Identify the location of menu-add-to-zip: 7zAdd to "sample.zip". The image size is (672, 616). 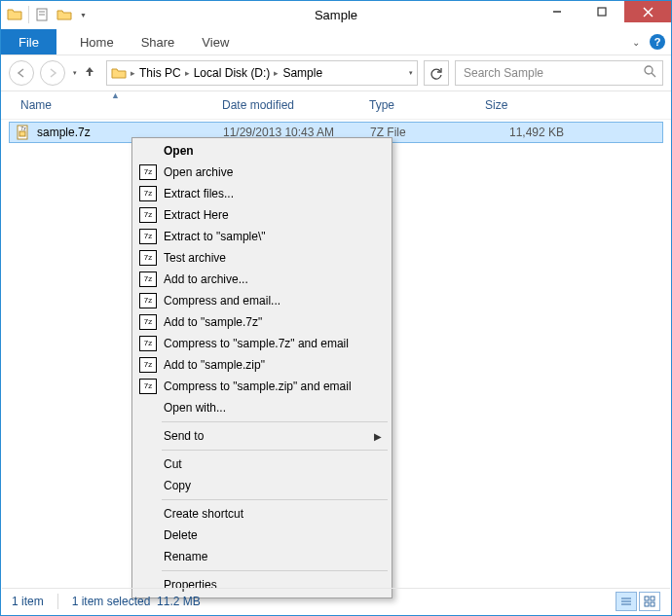
(262, 365).